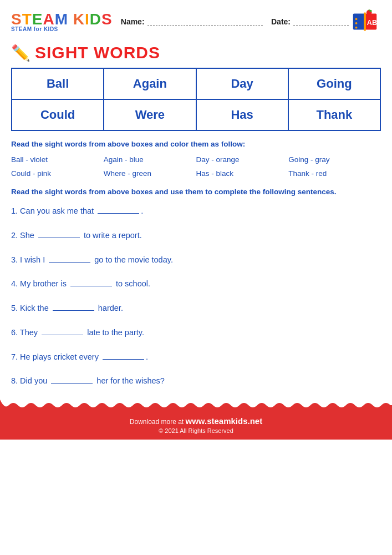  Describe the element at coordinates (196, 426) in the screenshot. I see `footer: Download more at www.steamkids.net © 202…` at that location.